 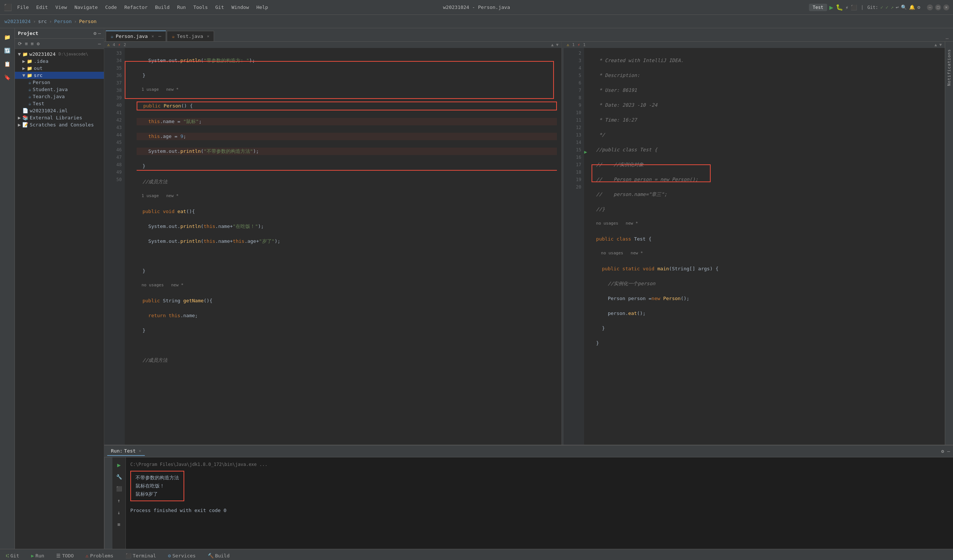 I want to click on services-tool-label: Services, so click(x=184, y=555).